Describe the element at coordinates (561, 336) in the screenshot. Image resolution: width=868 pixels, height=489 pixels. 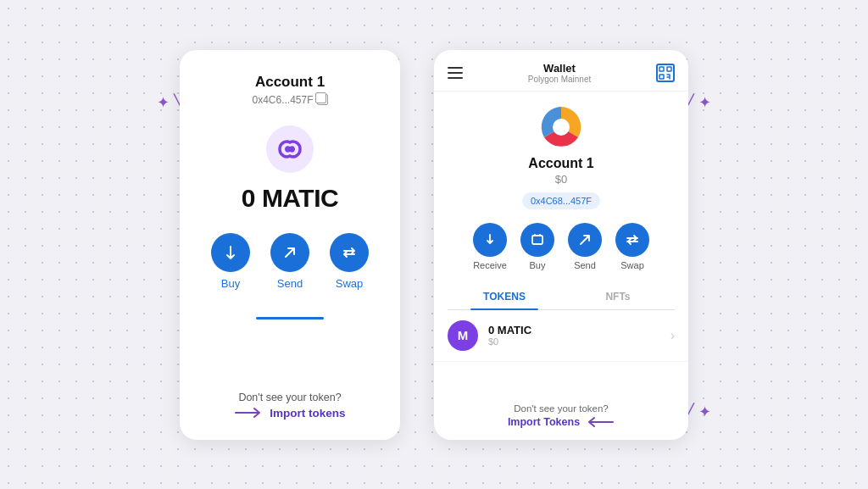
I see `token-list: M 0 MATIC $0 ›` at that location.